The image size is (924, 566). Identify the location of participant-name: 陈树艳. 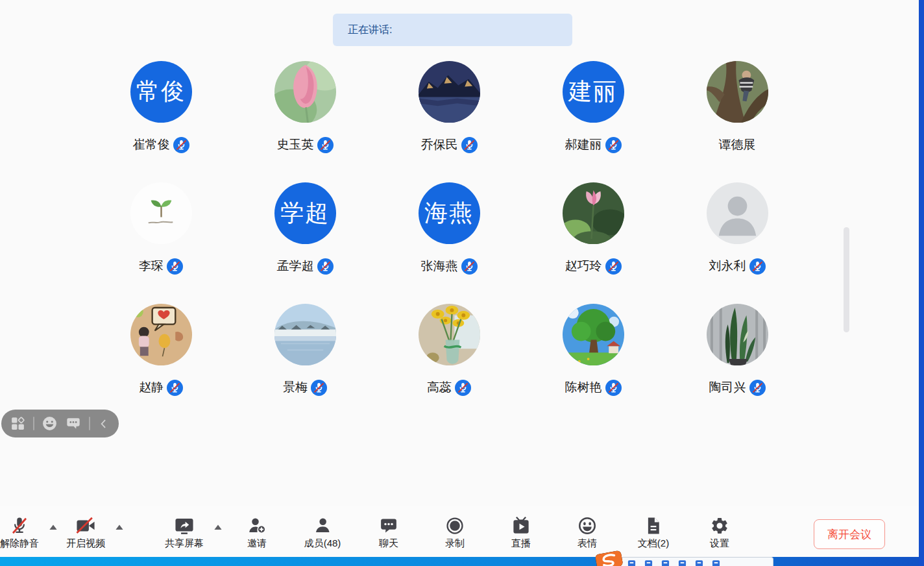
(584, 388).